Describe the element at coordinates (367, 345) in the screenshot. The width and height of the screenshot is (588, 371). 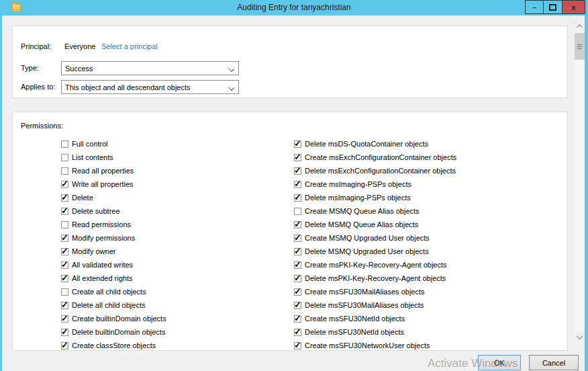
I see `permission-label: Create msSFU30NetworkUser objects` at that location.